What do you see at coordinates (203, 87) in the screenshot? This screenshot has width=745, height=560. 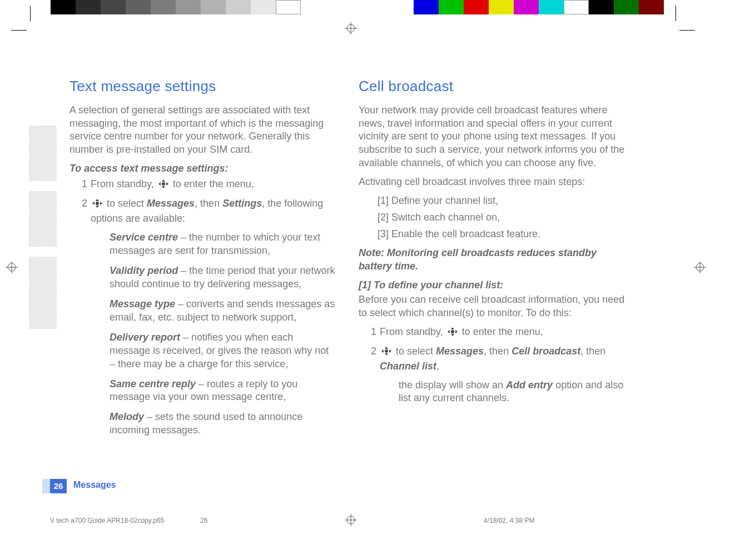 I see `section-heading-text-settings: Text message settings` at bounding box center [203, 87].